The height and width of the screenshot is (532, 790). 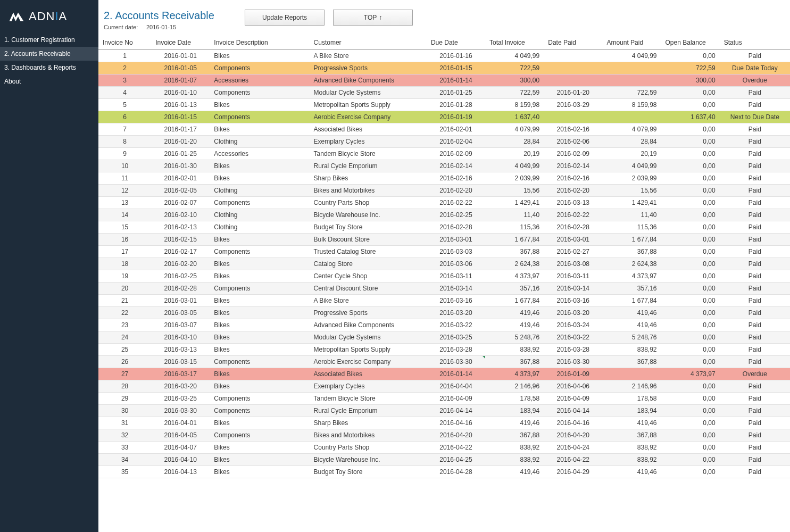 What do you see at coordinates (180, 239) in the screenshot?
I see `cell: 2016-02-15` at bounding box center [180, 239].